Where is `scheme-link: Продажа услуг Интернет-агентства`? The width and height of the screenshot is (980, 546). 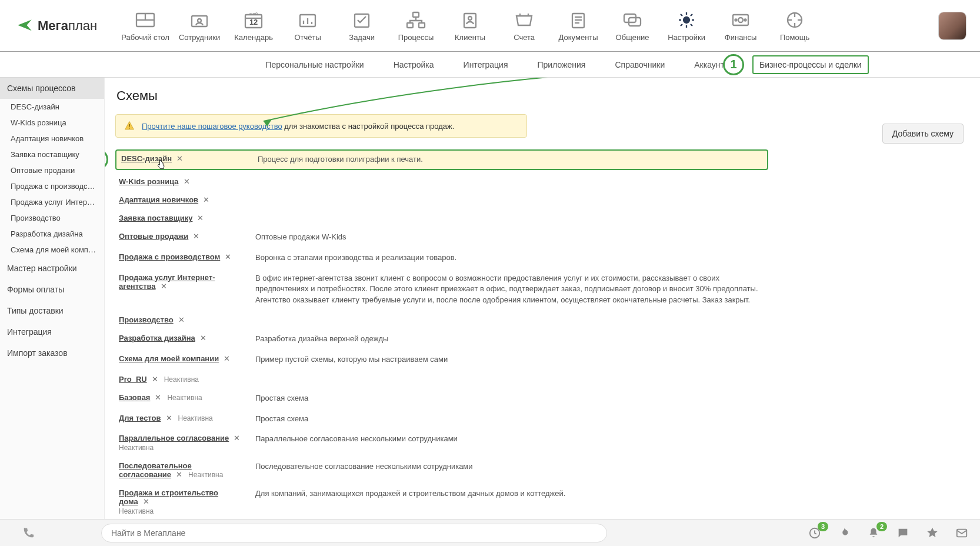
scheme-link: Продажа услуг Интернет-агентства is located at coordinates (167, 282).